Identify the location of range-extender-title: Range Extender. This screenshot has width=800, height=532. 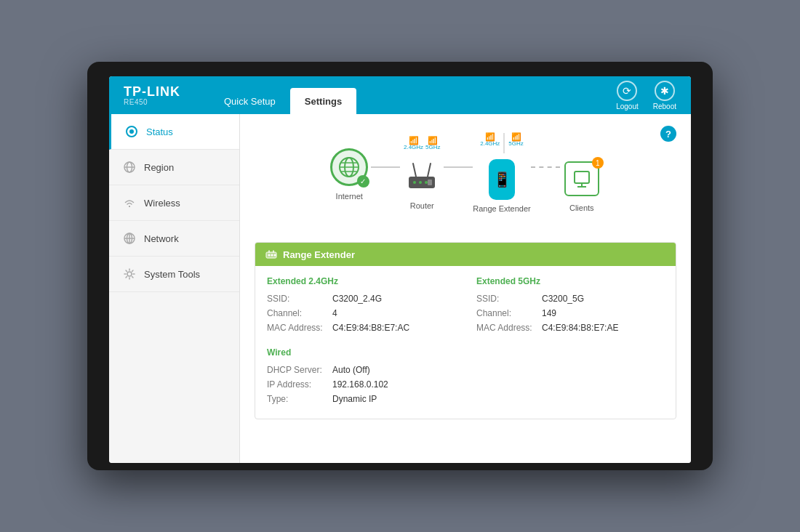
(319, 254).